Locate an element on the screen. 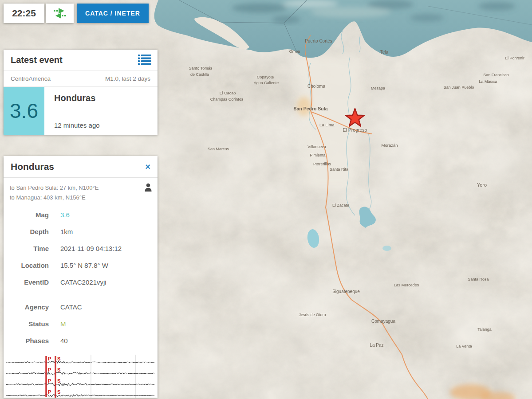 The image size is (532, 399). distances-block: to San Pedro Sula: 27 km, N100°Eto Manag… is located at coordinates (81, 192).